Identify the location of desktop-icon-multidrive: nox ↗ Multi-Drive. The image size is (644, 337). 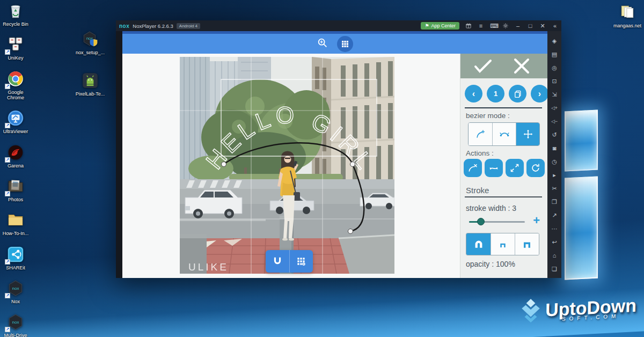
(16, 325).